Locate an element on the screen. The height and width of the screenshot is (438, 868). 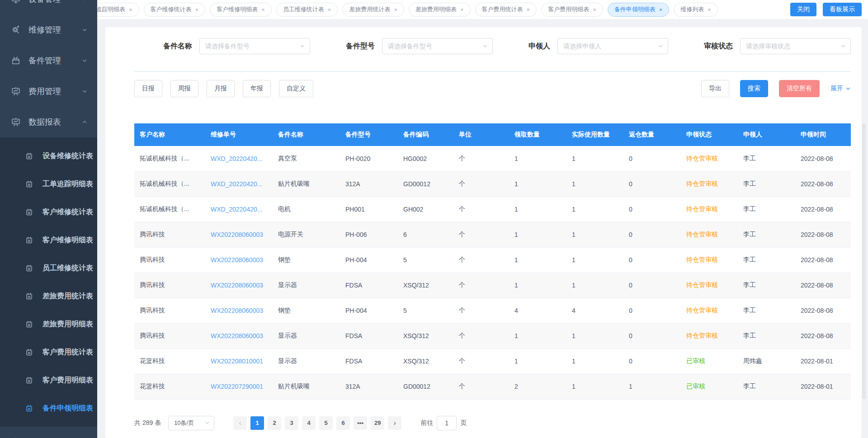
page-button-3: 3 is located at coordinates (292, 423).